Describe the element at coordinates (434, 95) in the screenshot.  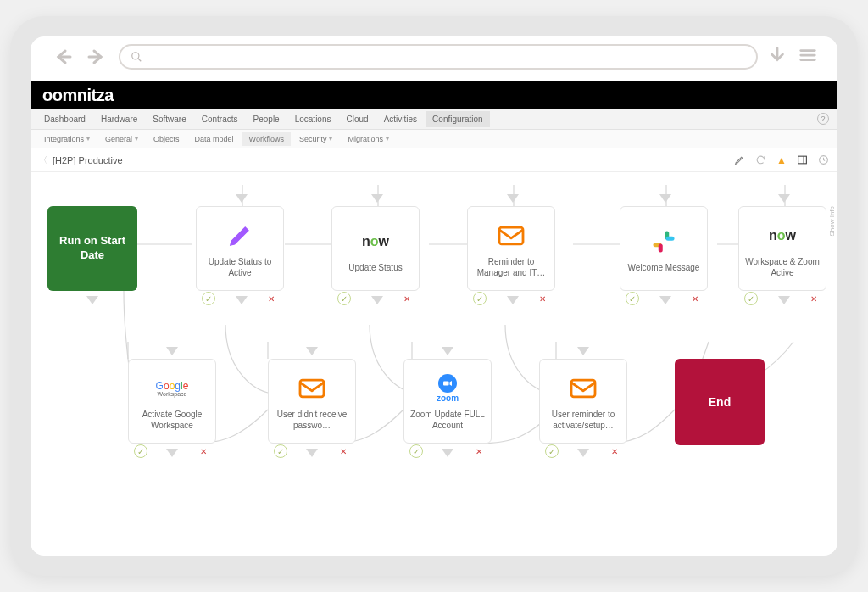
I see `app-header: oomnitza` at that location.